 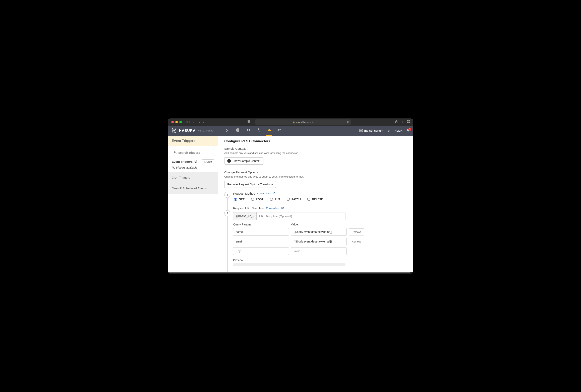 I want to click on sidebar-item-oneoff: One-off Scheduled Events, so click(x=193, y=188).